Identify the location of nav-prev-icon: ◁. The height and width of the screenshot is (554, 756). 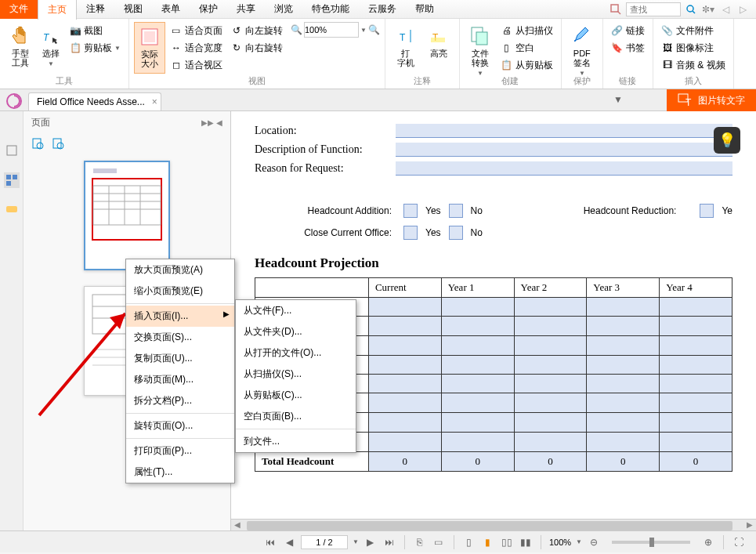
(725, 9).